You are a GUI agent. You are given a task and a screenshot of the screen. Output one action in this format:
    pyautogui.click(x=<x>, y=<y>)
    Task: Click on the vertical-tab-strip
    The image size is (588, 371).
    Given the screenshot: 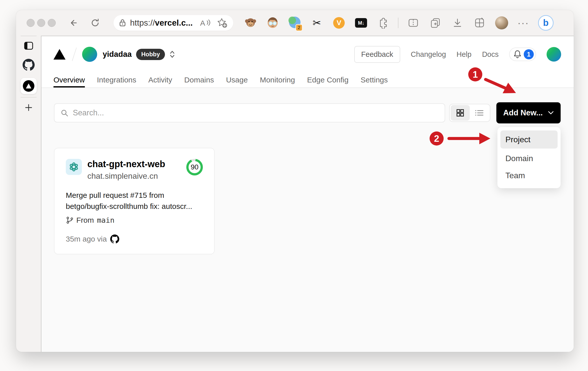 What is the action you would take?
    pyautogui.click(x=29, y=194)
    